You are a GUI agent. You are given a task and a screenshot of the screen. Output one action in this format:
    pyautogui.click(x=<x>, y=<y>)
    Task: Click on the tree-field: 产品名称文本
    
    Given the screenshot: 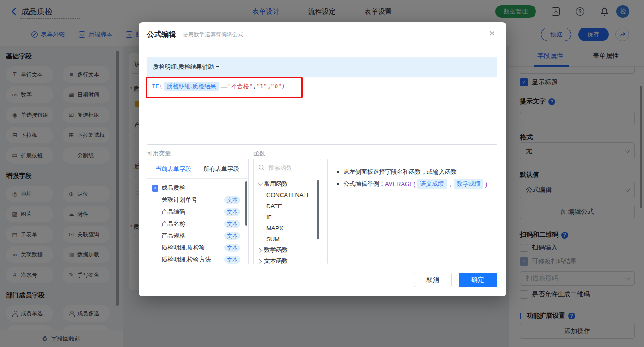 What is the action you would take?
    pyautogui.click(x=198, y=224)
    